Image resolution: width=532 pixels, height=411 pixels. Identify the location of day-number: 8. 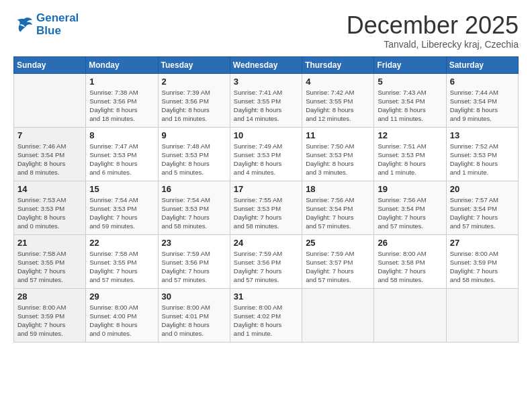
(122, 136).